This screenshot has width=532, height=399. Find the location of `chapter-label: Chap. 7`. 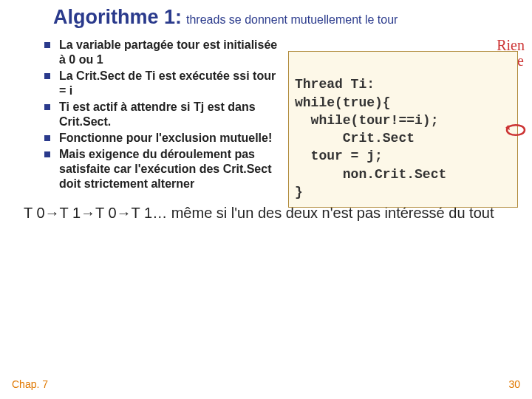

chapter-label: Chap. 7 is located at coordinates (30, 384).